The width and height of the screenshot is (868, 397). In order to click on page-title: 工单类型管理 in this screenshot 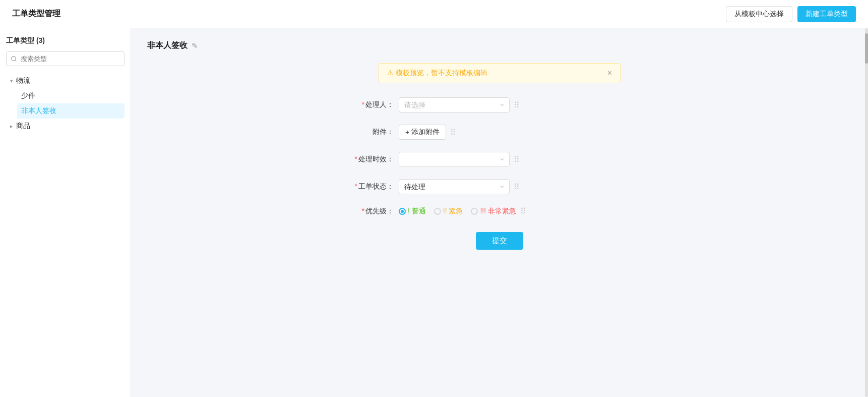, I will do `click(36, 14)`.